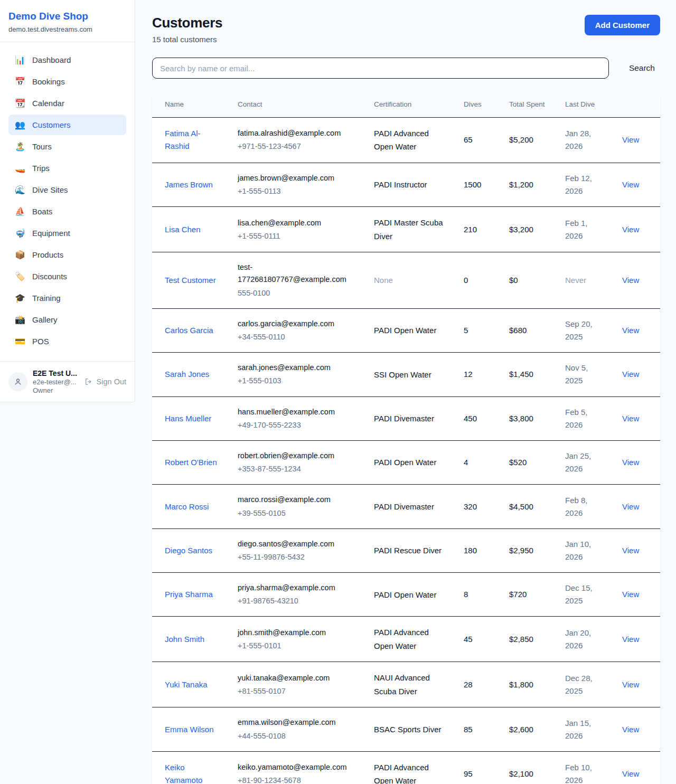 The height and width of the screenshot is (784, 676). I want to click on bar-chart-icon: 📊, so click(20, 60).